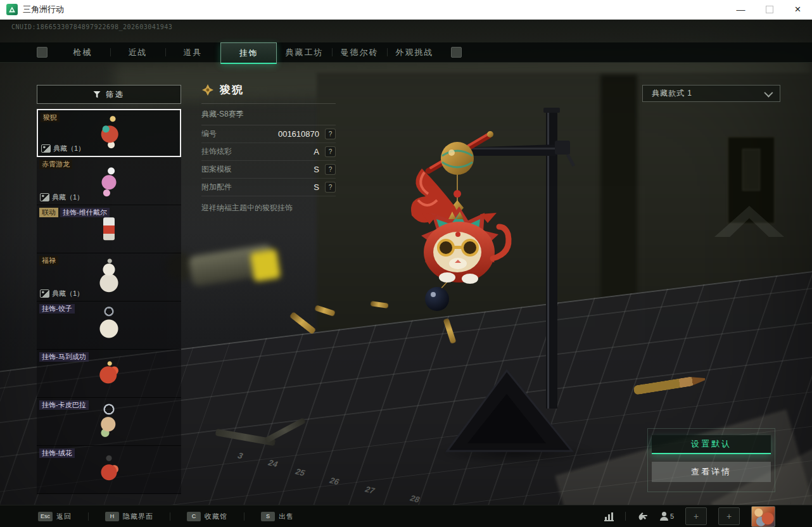 The width and height of the screenshot is (812, 527). What do you see at coordinates (741, 10) in the screenshot?
I see `minimize-button: —` at bounding box center [741, 10].